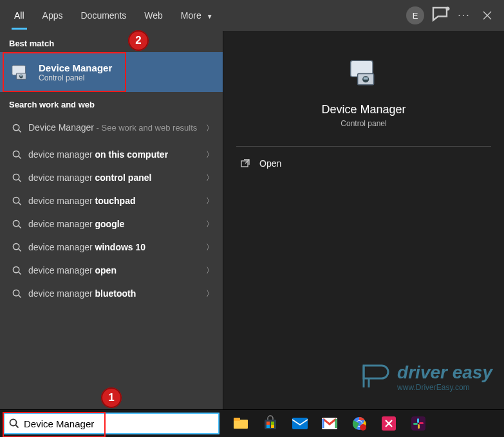 The width and height of the screenshot is (504, 437). Describe the element at coordinates (487, 15) in the screenshot. I see `close-icon` at that location.